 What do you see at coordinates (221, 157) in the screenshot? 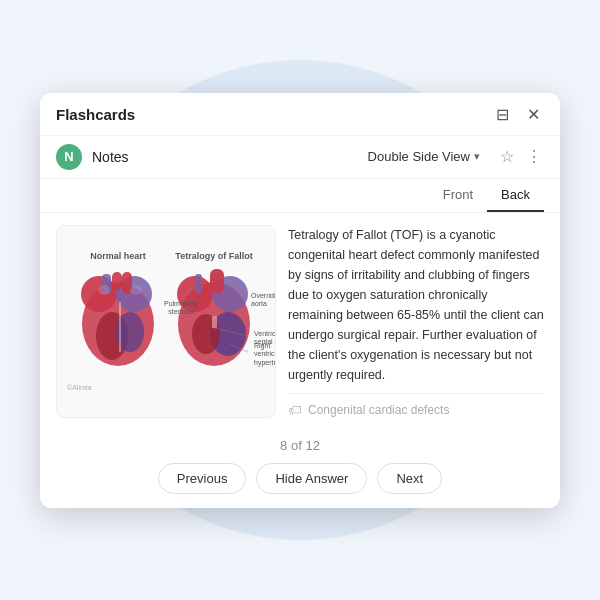
I see `notes-label: Notes` at bounding box center [221, 157].